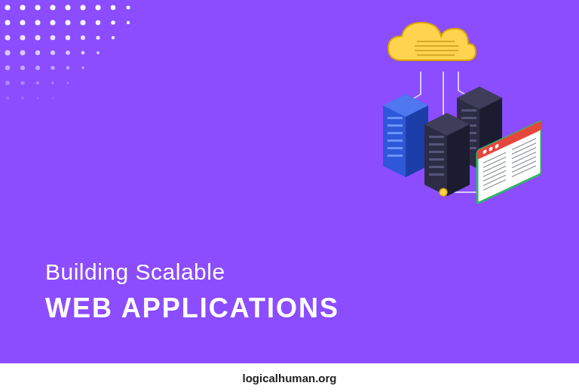 The height and width of the screenshot is (392, 579). I want to click on dot-grid-decoration, so click(75, 57).